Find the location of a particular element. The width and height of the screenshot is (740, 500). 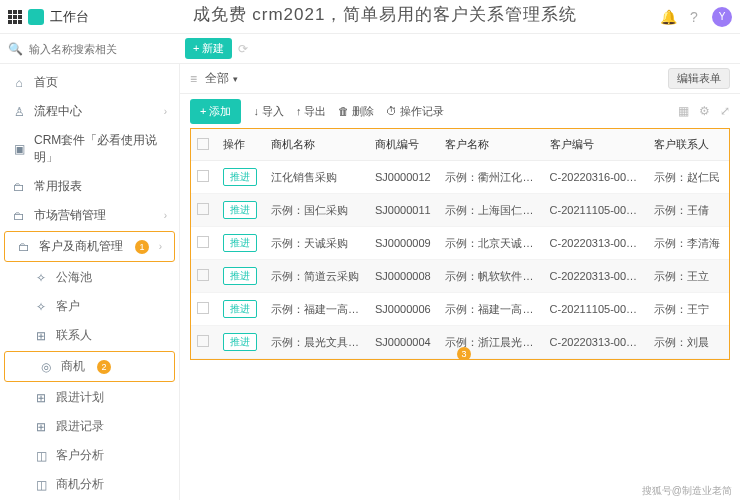

topbar: 工作台 🔔 ? Y is located at coordinates (370, 17).